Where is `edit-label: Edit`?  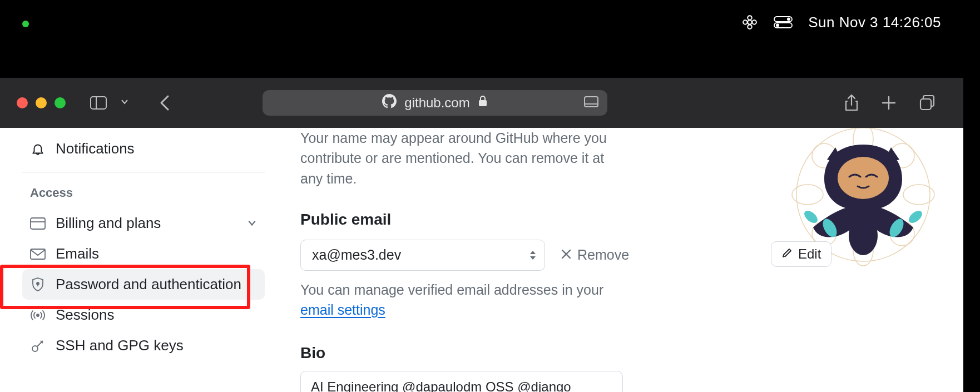
edit-label: Edit is located at coordinates (810, 254).